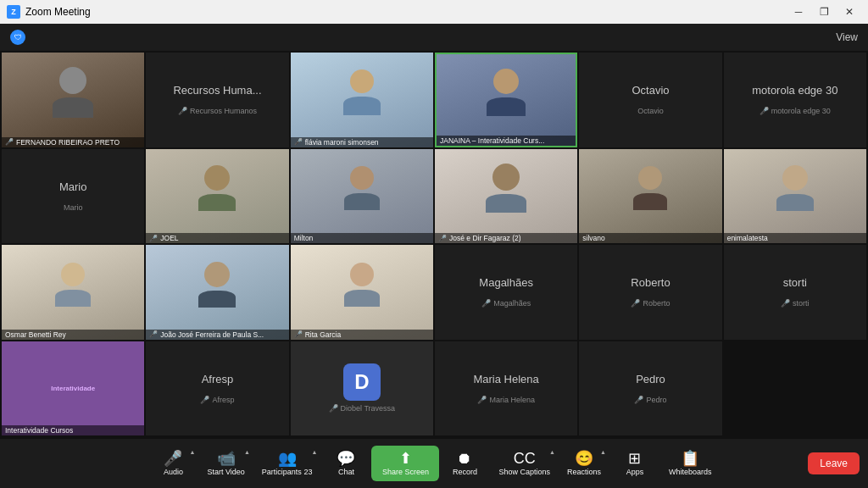 The height and width of the screenshot is (488, 868). What do you see at coordinates (650, 197) in the screenshot?
I see `video-cell-11: silvano` at bounding box center [650, 197].